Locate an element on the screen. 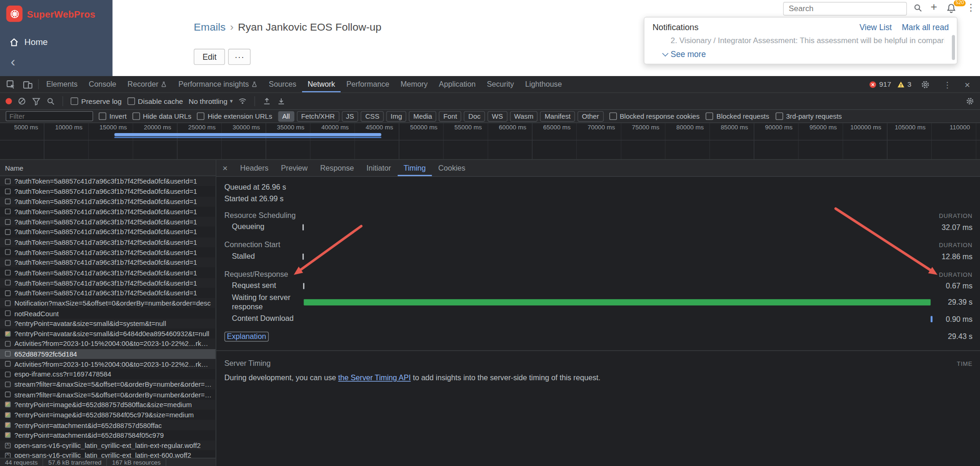 The height and width of the screenshot is (466, 980). request-type-pill: Other is located at coordinates (591, 116).